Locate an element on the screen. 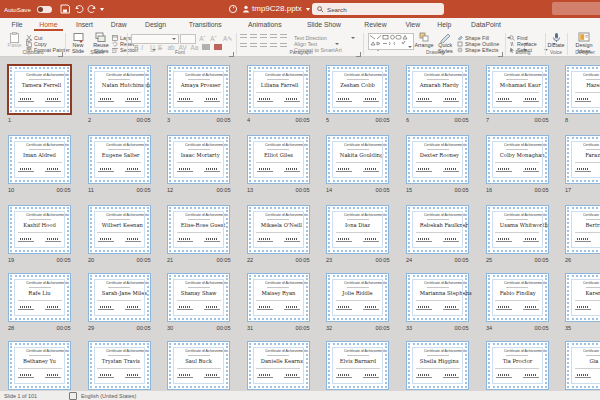 The height and width of the screenshot is (400, 600). slide-thumbnail-22: Certificate of AchievementMikaela O'Neil… is located at coordinates (278, 230).